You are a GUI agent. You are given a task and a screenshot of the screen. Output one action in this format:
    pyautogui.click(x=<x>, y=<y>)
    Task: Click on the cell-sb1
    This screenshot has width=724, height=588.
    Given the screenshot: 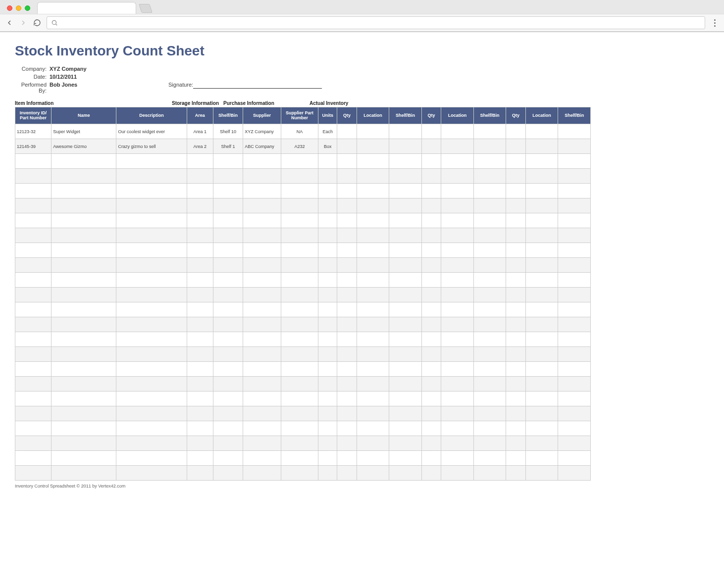 What is the action you would take?
    pyautogui.click(x=406, y=132)
    